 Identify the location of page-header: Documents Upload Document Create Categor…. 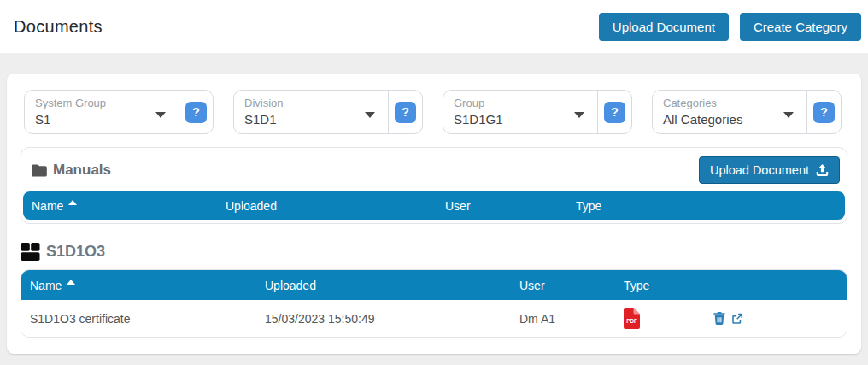
(434, 26).